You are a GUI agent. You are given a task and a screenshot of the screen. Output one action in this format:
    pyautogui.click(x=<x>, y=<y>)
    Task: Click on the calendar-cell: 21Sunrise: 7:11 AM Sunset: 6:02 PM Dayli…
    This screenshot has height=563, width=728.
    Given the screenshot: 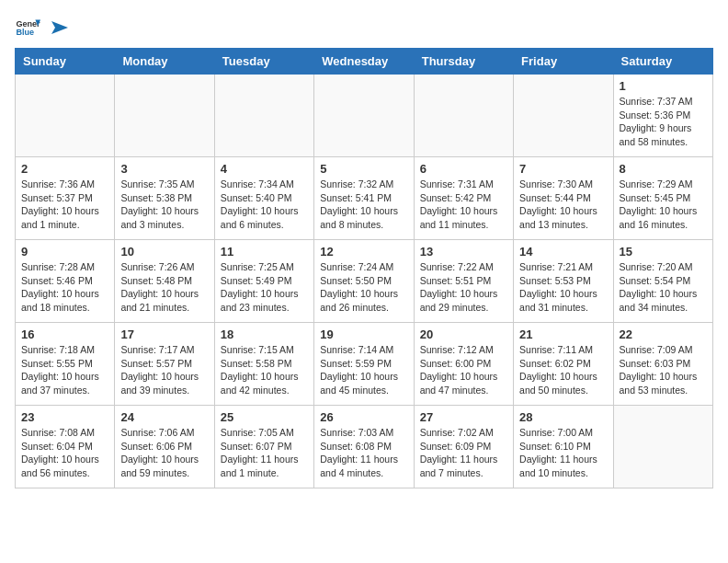 What is the action you would take?
    pyautogui.click(x=563, y=364)
    